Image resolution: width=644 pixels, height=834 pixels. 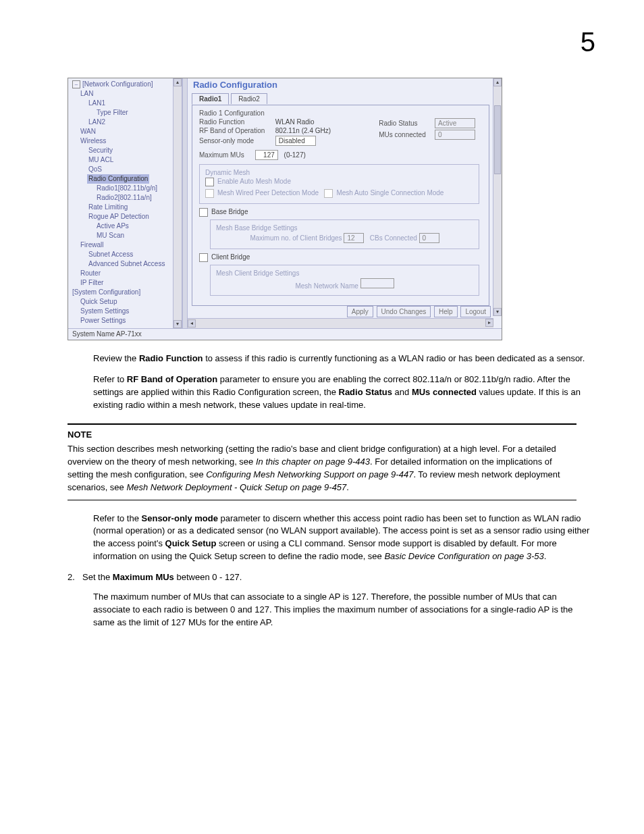 I want to click on checkbox-auto-mesh, so click(x=209, y=182).